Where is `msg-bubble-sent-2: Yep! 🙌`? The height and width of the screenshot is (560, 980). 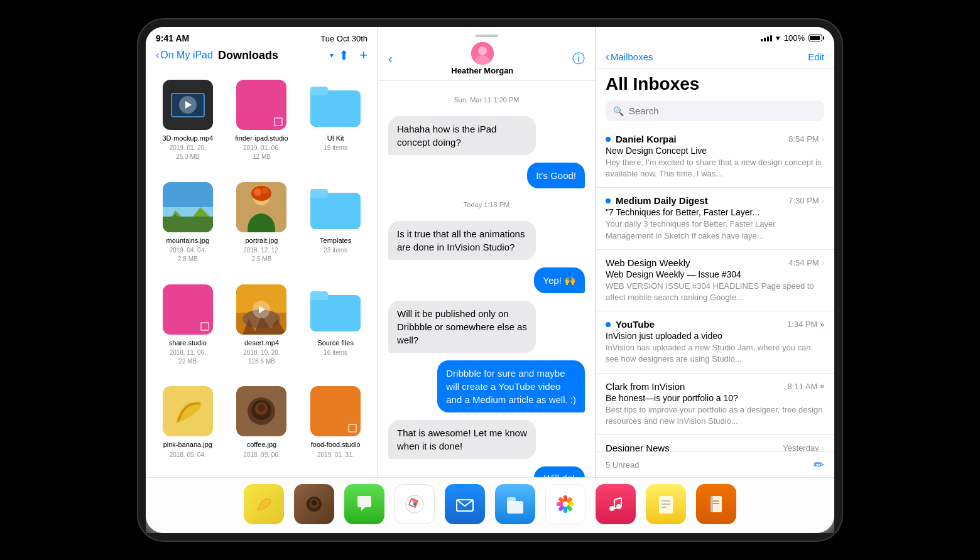 msg-bubble-sent-2: Yep! 🙌 is located at coordinates (559, 280).